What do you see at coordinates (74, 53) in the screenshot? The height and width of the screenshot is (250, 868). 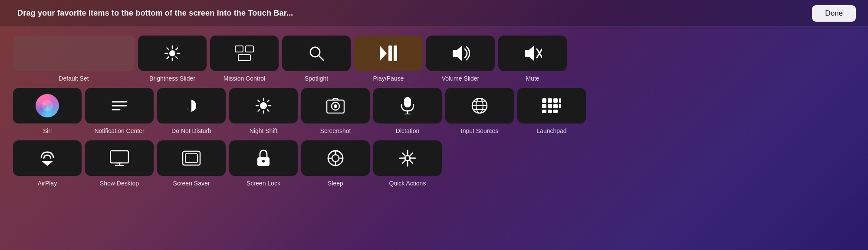 I see `default-set-button` at bounding box center [74, 53].